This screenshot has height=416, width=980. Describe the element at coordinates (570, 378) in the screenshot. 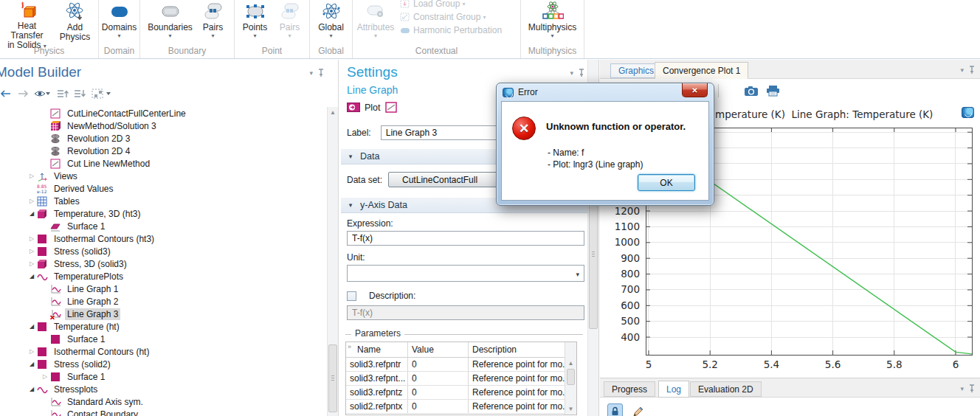

I see `parameters-table-scrollbar: ▲ ▼` at that location.